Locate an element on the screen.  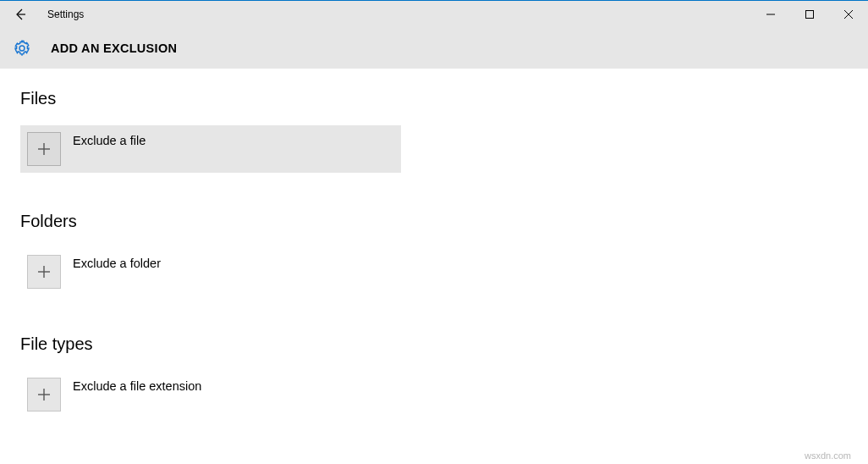
watermark: wsxdn.com is located at coordinates (827, 456).